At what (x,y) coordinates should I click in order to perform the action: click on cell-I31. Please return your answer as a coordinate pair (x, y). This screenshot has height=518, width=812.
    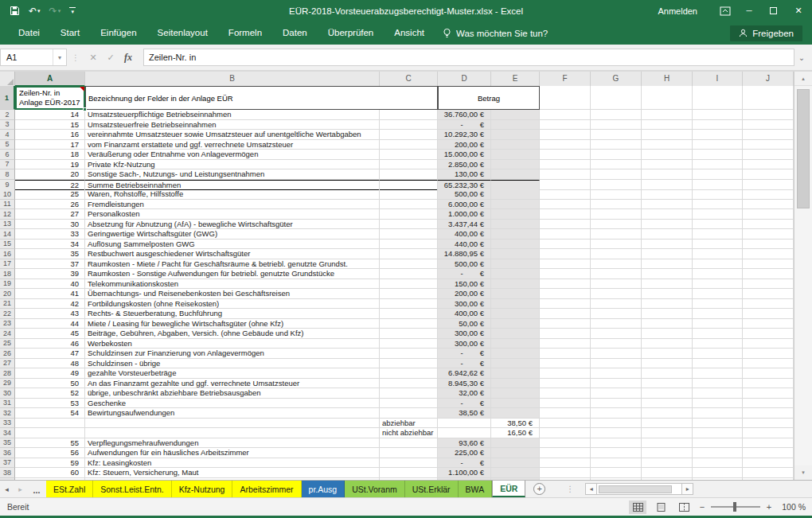
    Looking at the image, I should click on (718, 404).